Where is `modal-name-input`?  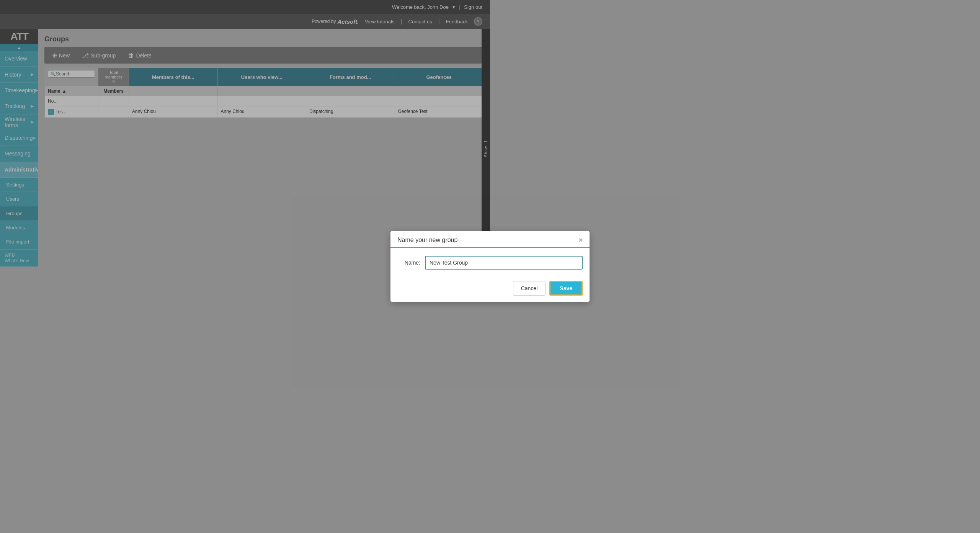
modal-name-input is located at coordinates (457, 261).